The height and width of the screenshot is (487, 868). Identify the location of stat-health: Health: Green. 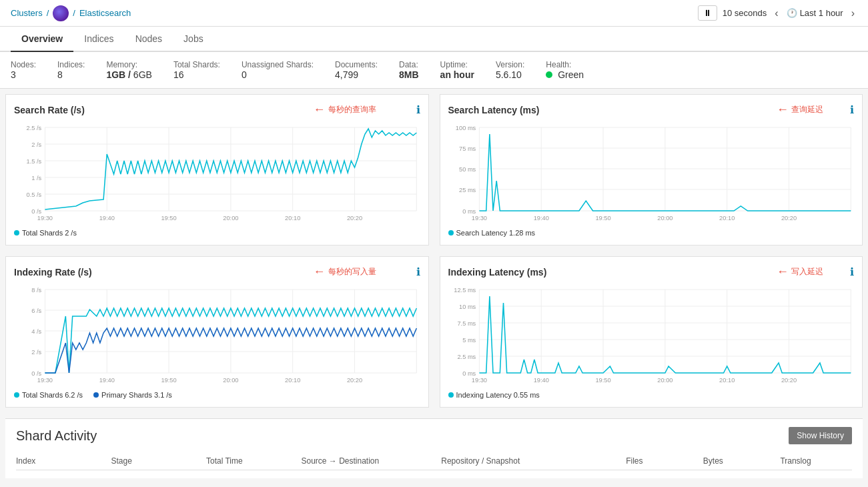
(564, 70).